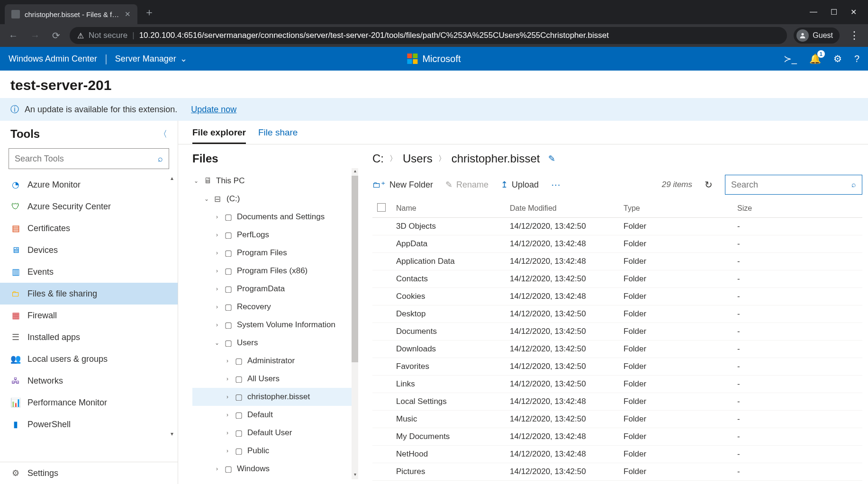 Image resolution: width=868 pixels, height=484 pixels. What do you see at coordinates (838, 59) in the screenshot?
I see `settings-gear-icon: ⚙` at bounding box center [838, 59].